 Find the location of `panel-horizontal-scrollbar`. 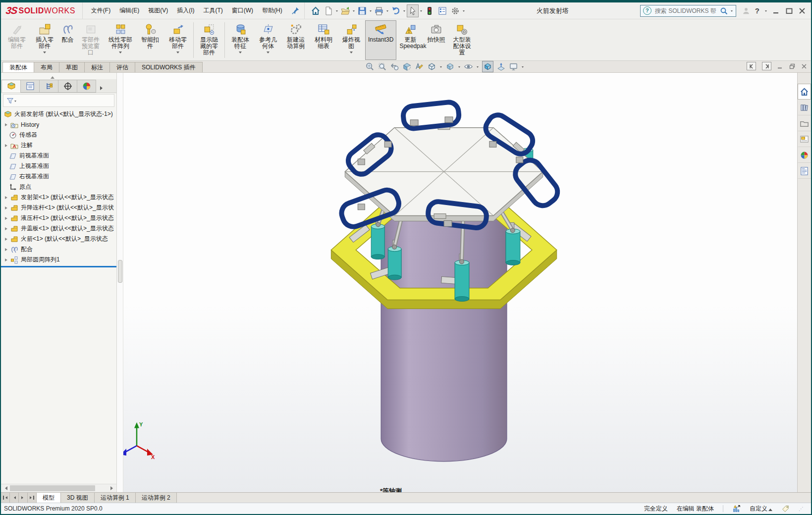

panel-horizontal-scrollbar is located at coordinates (58, 488).